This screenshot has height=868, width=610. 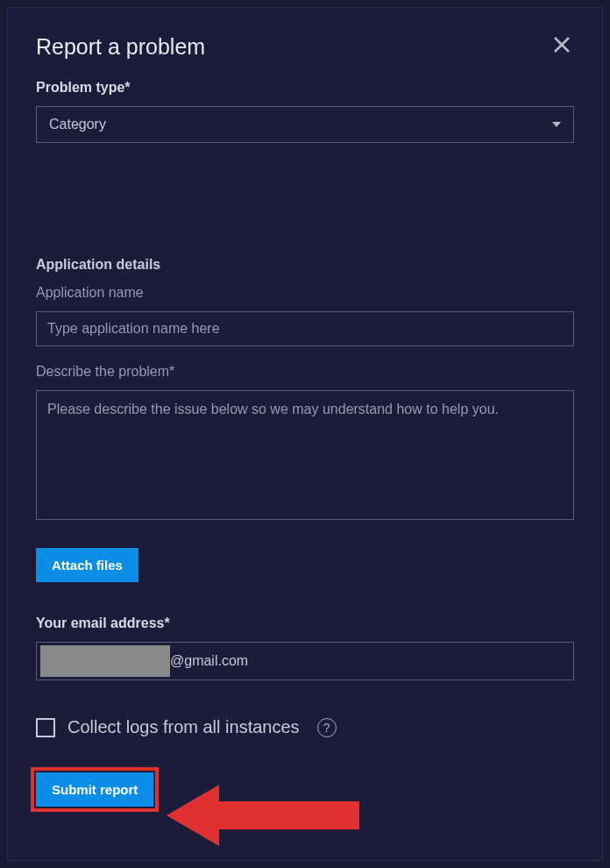 What do you see at coordinates (305, 265) in the screenshot?
I see `application-details-heading: Application details` at bounding box center [305, 265].